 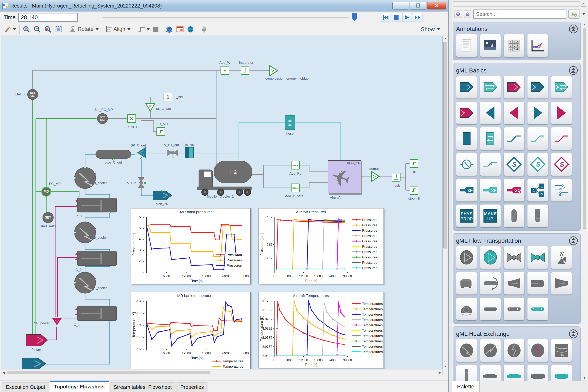 I want to click on fast-forward-button, so click(x=418, y=18).